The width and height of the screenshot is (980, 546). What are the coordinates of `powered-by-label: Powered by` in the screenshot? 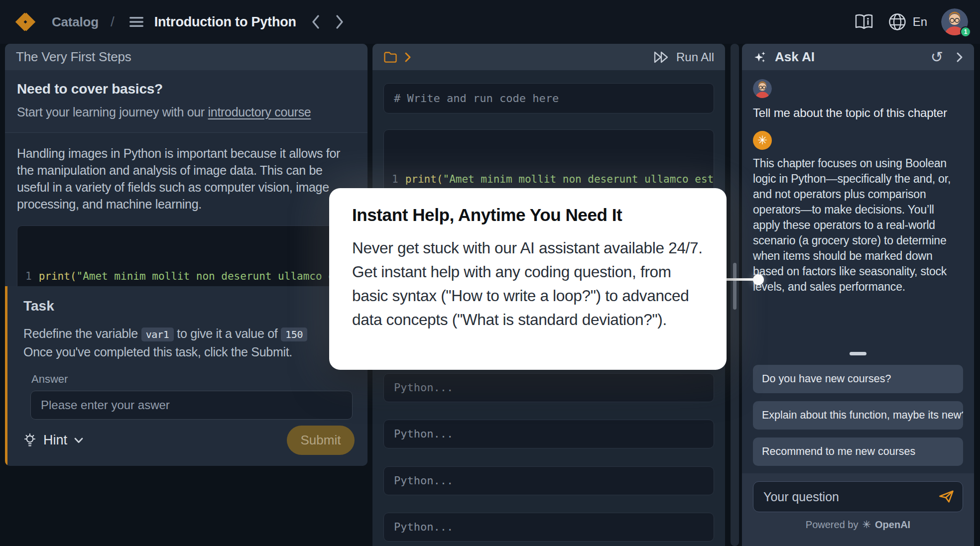 It's located at (832, 525).